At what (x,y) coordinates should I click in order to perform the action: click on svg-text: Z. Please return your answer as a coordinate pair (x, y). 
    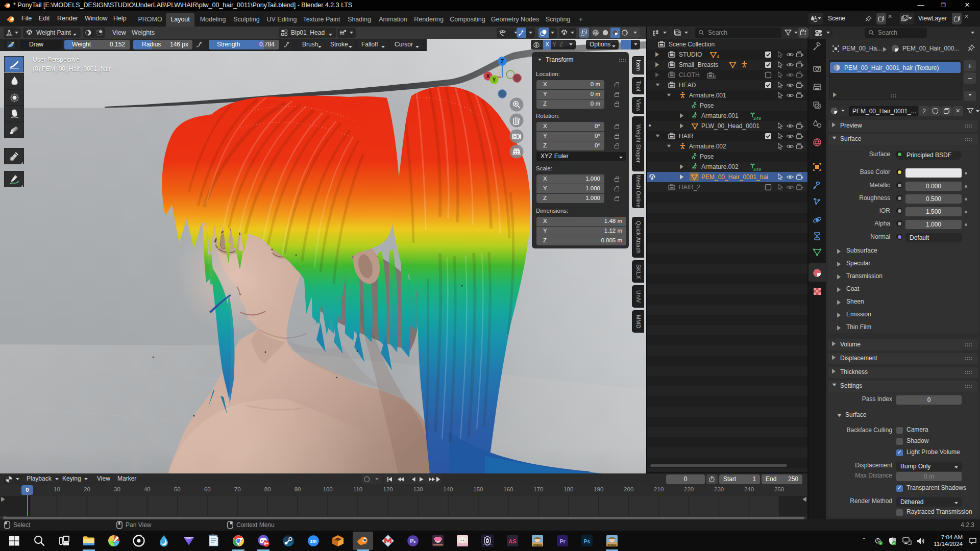
    Looking at the image, I should click on (502, 61).